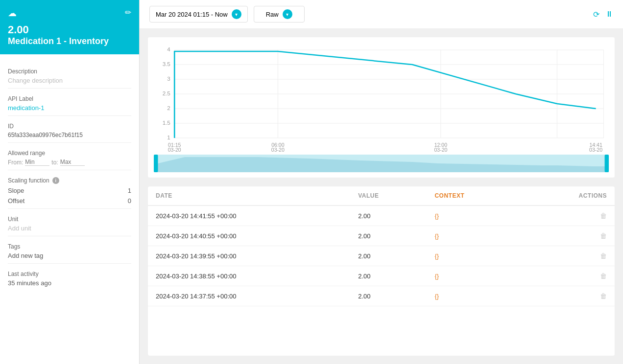 The height and width of the screenshot is (364, 623). I want to click on cell-date: 2024-03-20 14:40:55 +00:00, so click(249, 236).